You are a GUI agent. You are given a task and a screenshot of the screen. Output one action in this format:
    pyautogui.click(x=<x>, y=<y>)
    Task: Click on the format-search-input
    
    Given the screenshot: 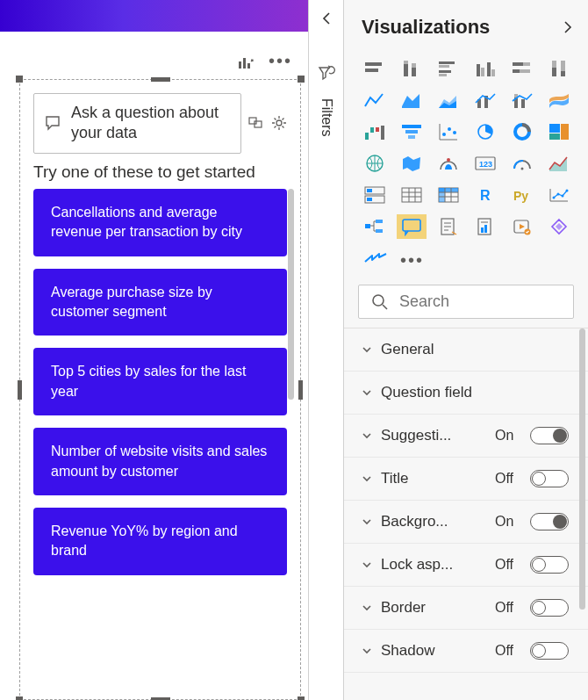 What is the action you would take?
    pyautogui.click(x=493, y=302)
    